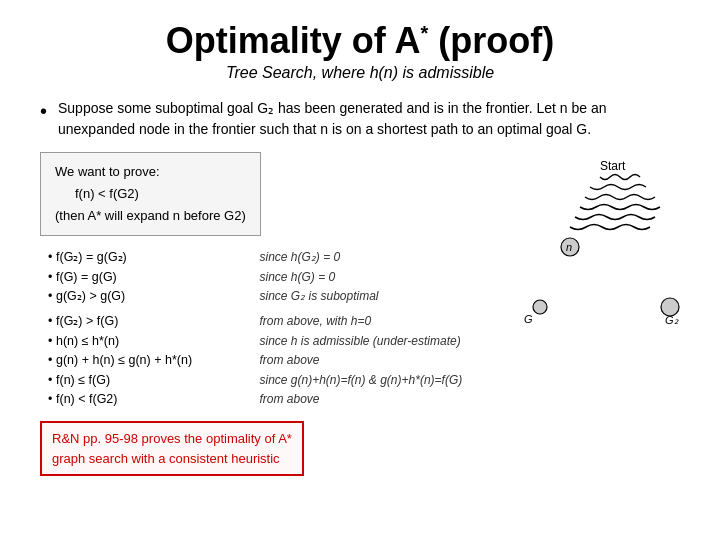  What do you see at coordinates (260, 360) in the screenshot?
I see `sub-bullet-gn-hn: • g(n) + h(n) ≤ g(n) + h*(n) from above` at bounding box center [260, 360].